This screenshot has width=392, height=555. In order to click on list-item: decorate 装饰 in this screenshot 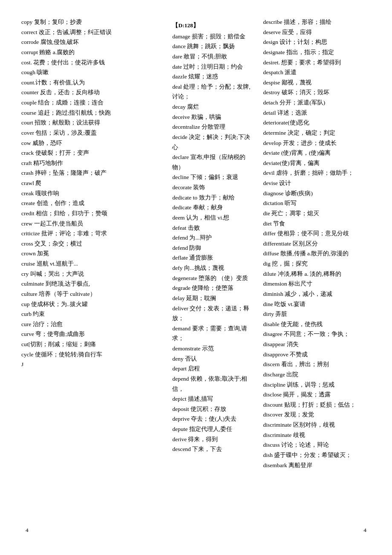, I will do `click(213, 188)`.